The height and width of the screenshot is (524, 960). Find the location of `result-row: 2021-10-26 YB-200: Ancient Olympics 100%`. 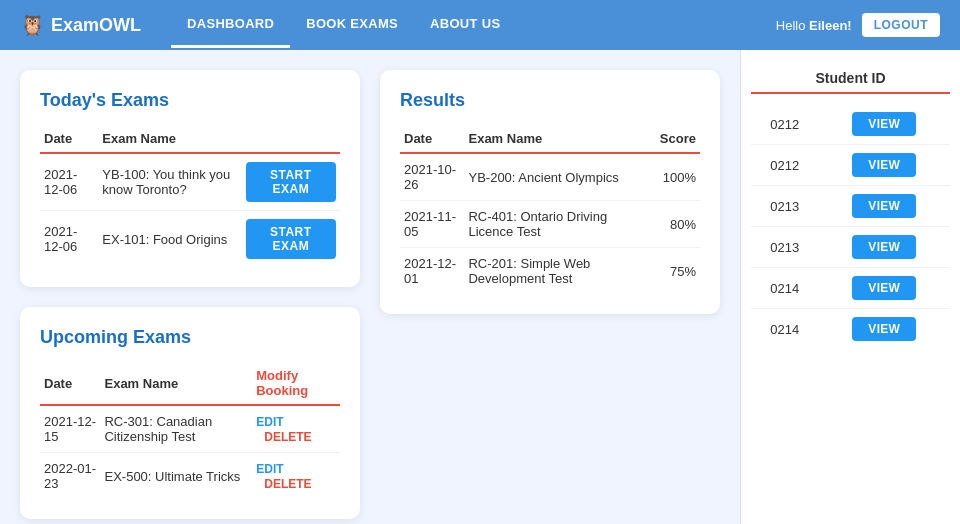

result-row: 2021-10-26 YB-200: Ancient Olympics 100% is located at coordinates (550, 177).